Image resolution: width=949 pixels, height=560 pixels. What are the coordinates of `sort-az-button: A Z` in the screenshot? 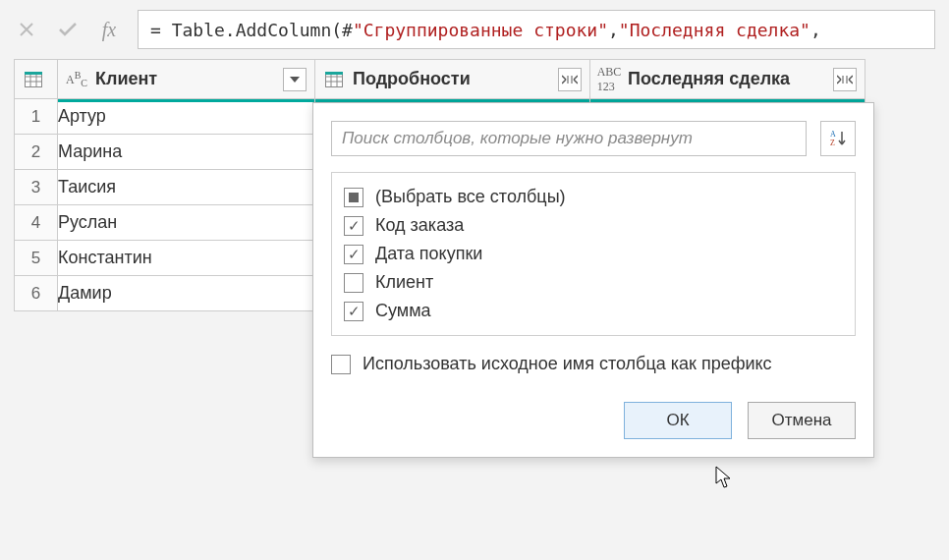 It's located at (838, 139).